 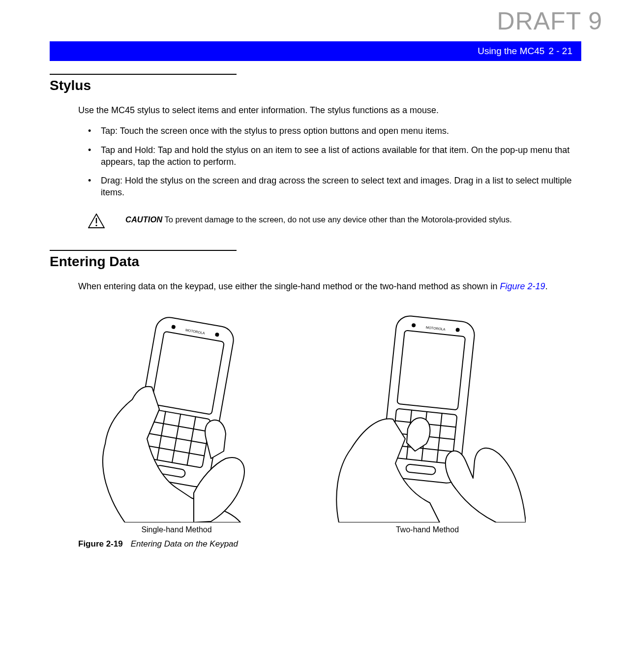 What do you see at coordinates (144, 219) in the screenshot?
I see `caution-label: CAUTION` at bounding box center [144, 219].